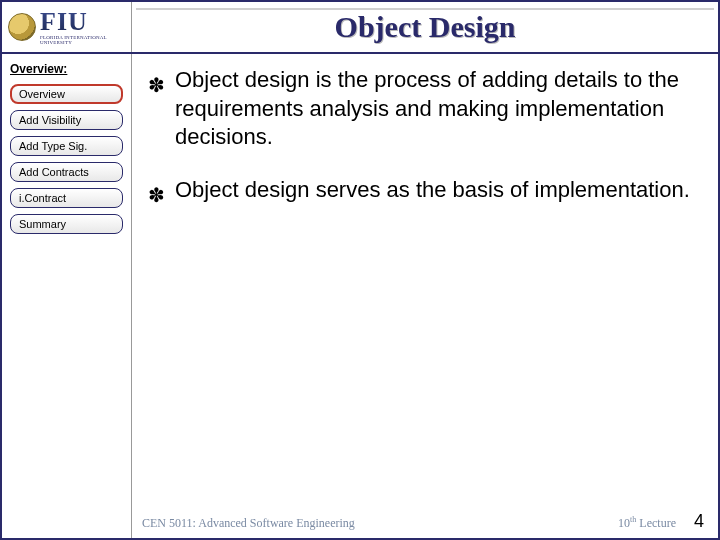 The height and width of the screenshot is (540, 720). What do you see at coordinates (22, 27) in the screenshot?
I see `seal-icon` at bounding box center [22, 27].